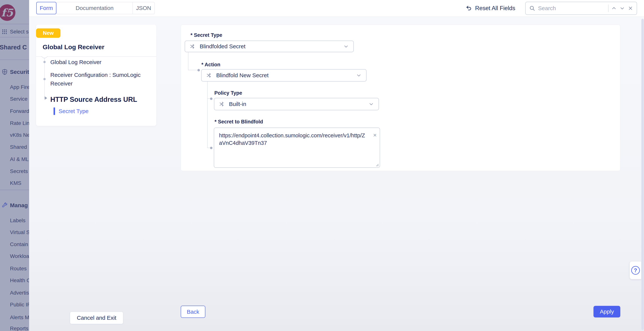 The height and width of the screenshot is (331, 644). Describe the element at coordinates (94, 100) in the screenshot. I see `wizard-step-http-source-address-url: HTTP Source Address URL` at that location.